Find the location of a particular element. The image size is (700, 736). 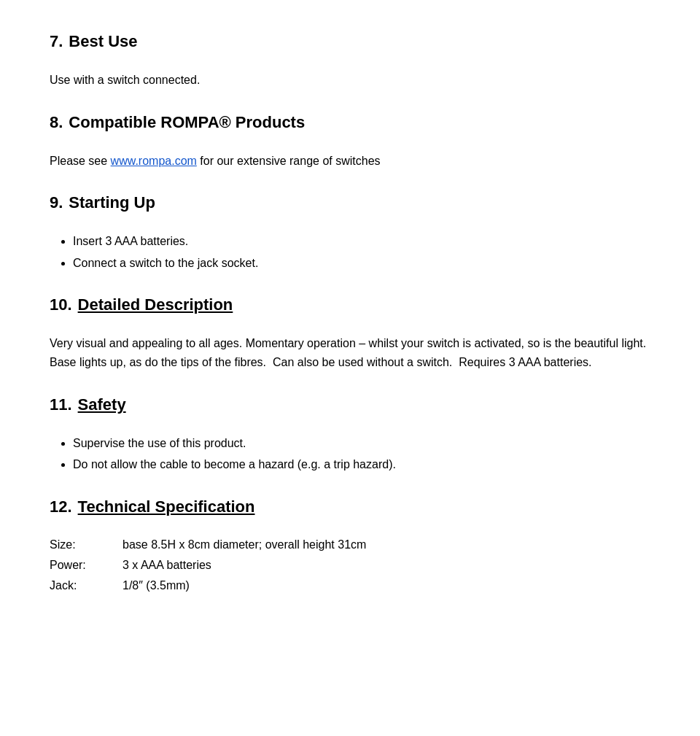

section-best-use: 7. Best Use Use with a switch connected. is located at coordinates (350, 60).